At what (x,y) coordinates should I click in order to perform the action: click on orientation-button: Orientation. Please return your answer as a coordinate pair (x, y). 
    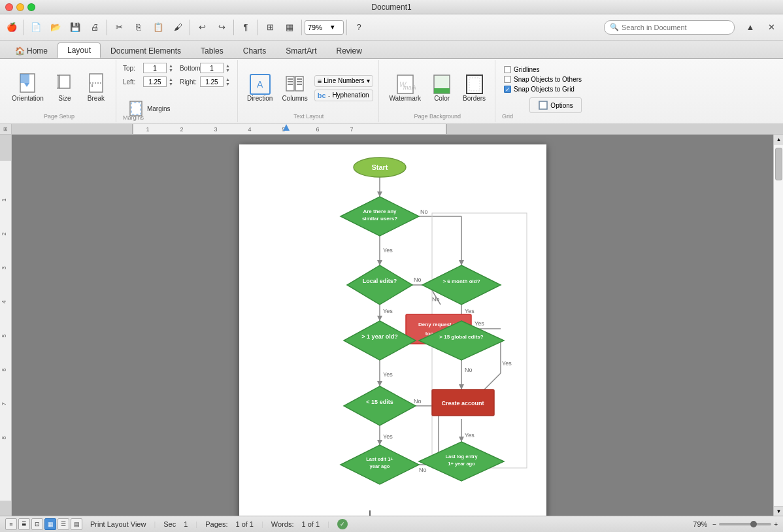
    Looking at the image, I should click on (27, 88).